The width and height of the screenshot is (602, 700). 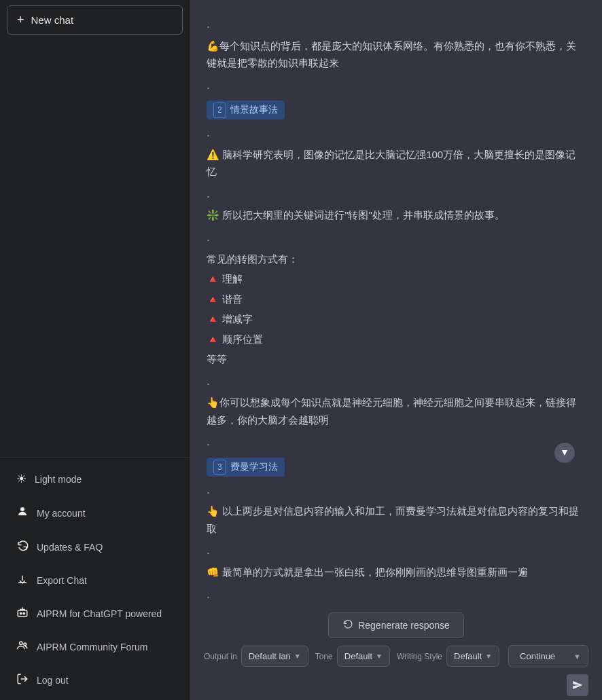 What do you see at coordinates (95, 513) in the screenshot?
I see `sidebar-item-my-account: My account` at bounding box center [95, 513].